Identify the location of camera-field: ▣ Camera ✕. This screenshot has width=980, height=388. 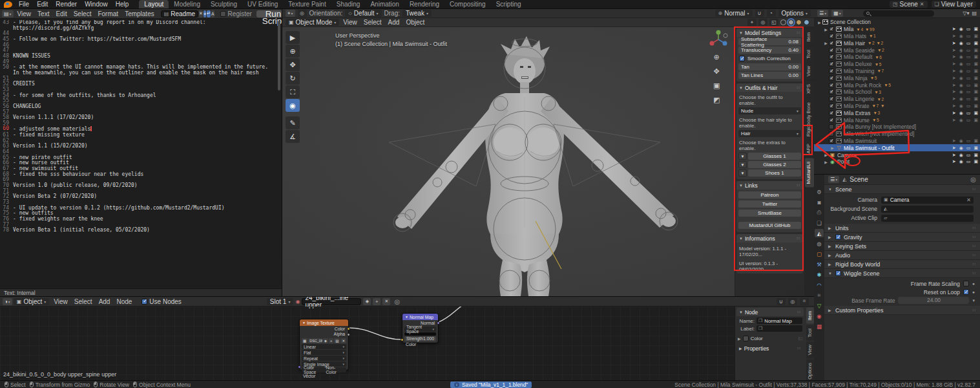
(928, 200).